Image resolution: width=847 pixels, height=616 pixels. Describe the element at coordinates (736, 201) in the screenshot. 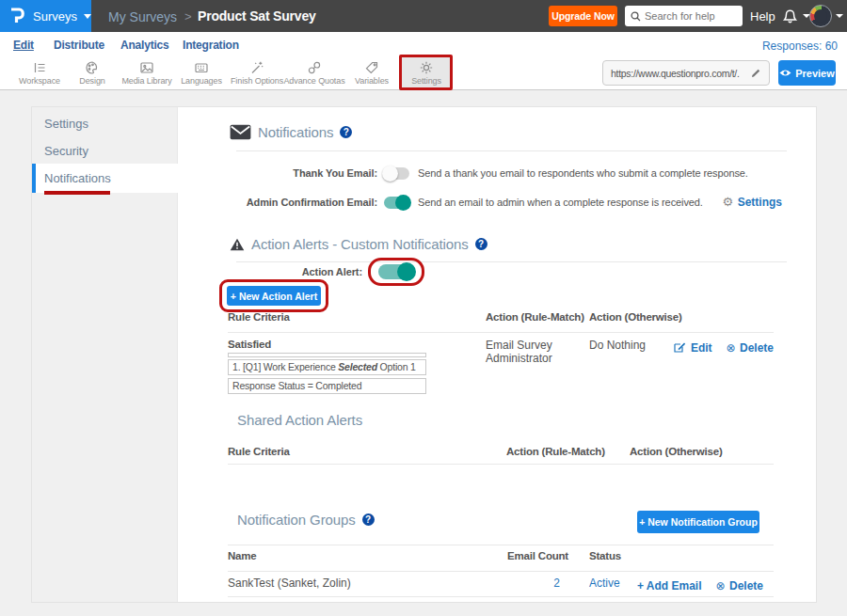

I see `admin-settings-link: Settings` at that location.